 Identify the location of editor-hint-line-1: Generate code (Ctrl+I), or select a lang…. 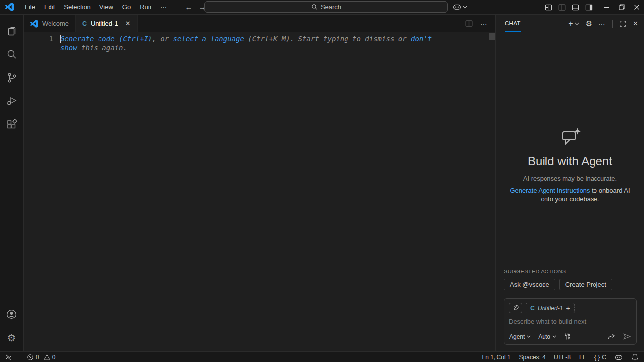
(246, 39).